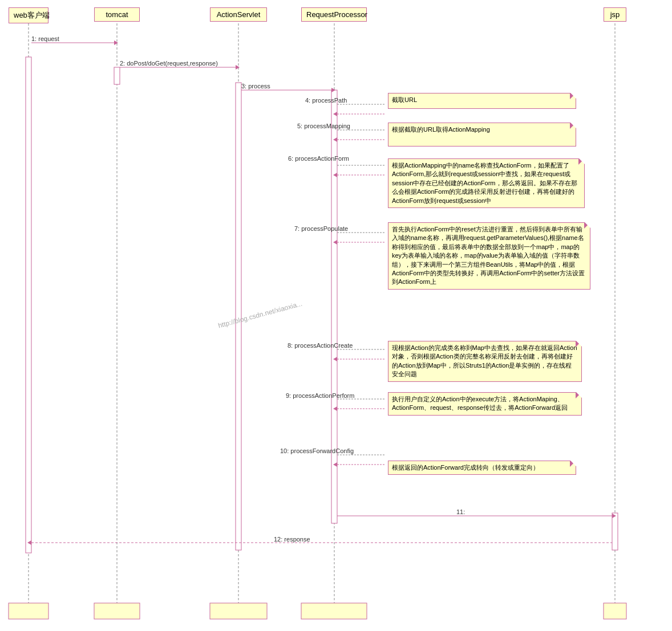 The width and height of the screenshot is (672, 631). I want to click on msg-6-label: 6: processActionForm, so click(318, 158).